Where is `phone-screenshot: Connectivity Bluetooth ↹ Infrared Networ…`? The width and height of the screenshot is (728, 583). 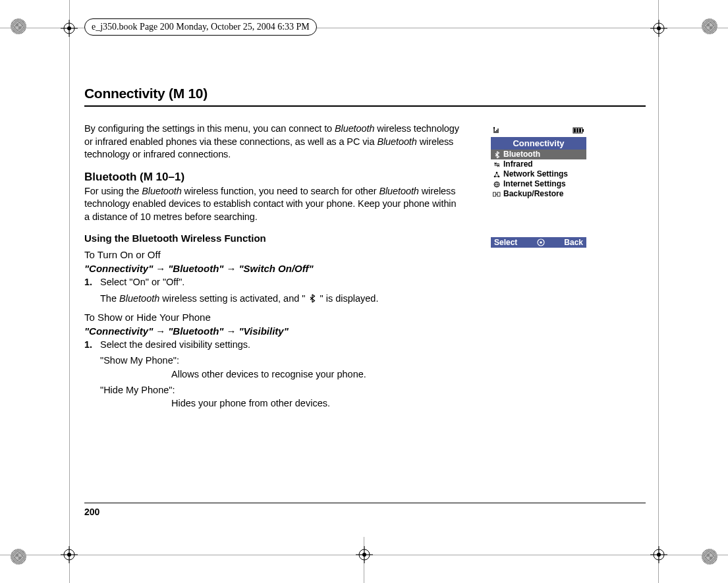 phone-screenshot: Connectivity Bluetooth ↹ Infrared Networ… is located at coordinates (539, 188).